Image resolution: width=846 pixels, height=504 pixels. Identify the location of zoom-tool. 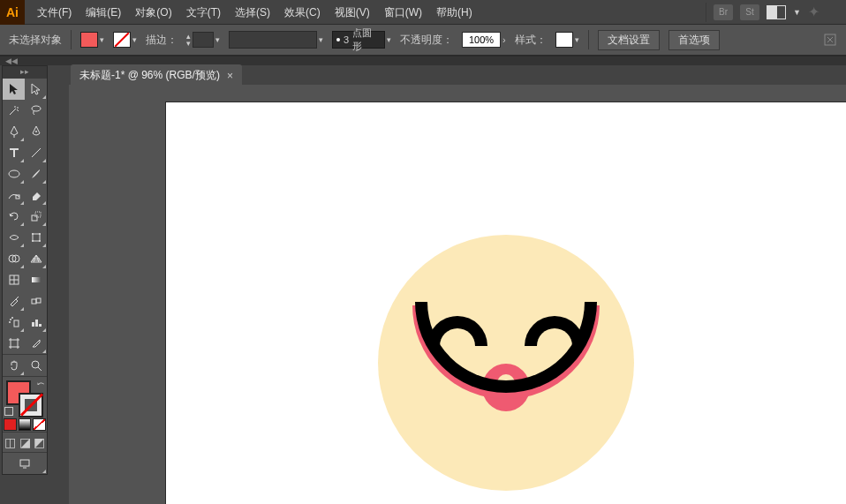
(35, 365).